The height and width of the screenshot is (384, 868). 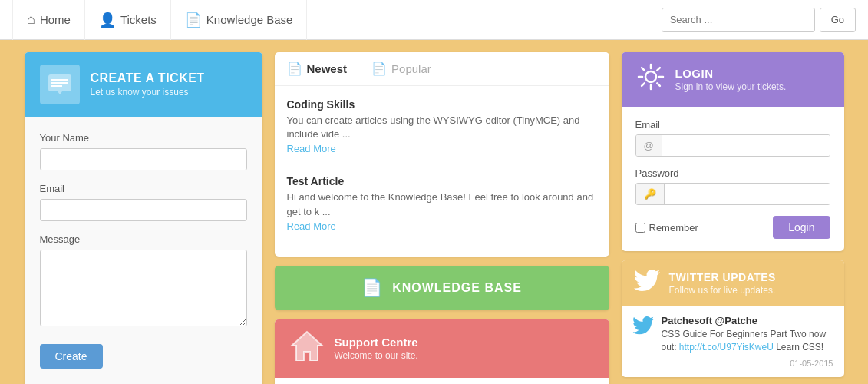 What do you see at coordinates (138, 20) in the screenshot?
I see `nav-tickets-label: Tickets` at bounding box center [138, 20].